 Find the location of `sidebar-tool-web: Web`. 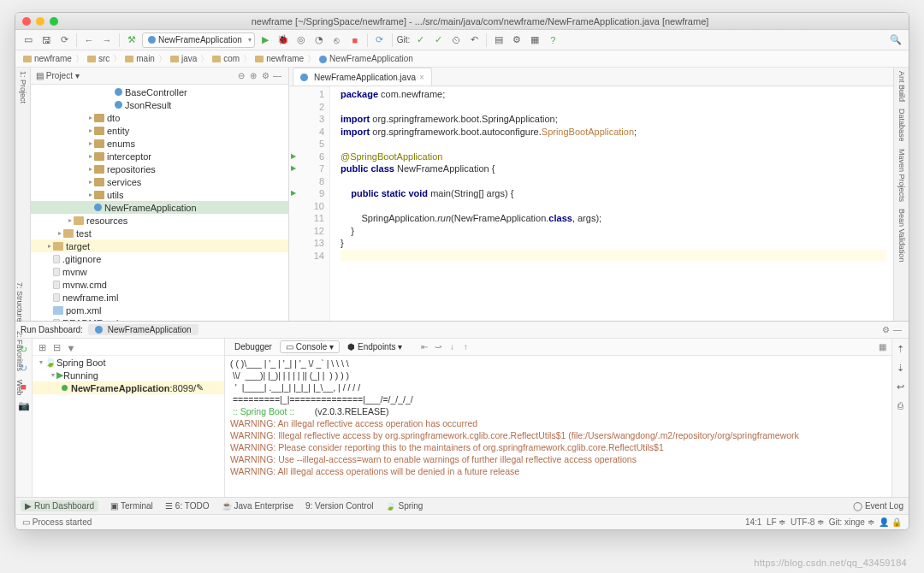

sidebar-tool-web: Web is located at coordinates (20, 387).